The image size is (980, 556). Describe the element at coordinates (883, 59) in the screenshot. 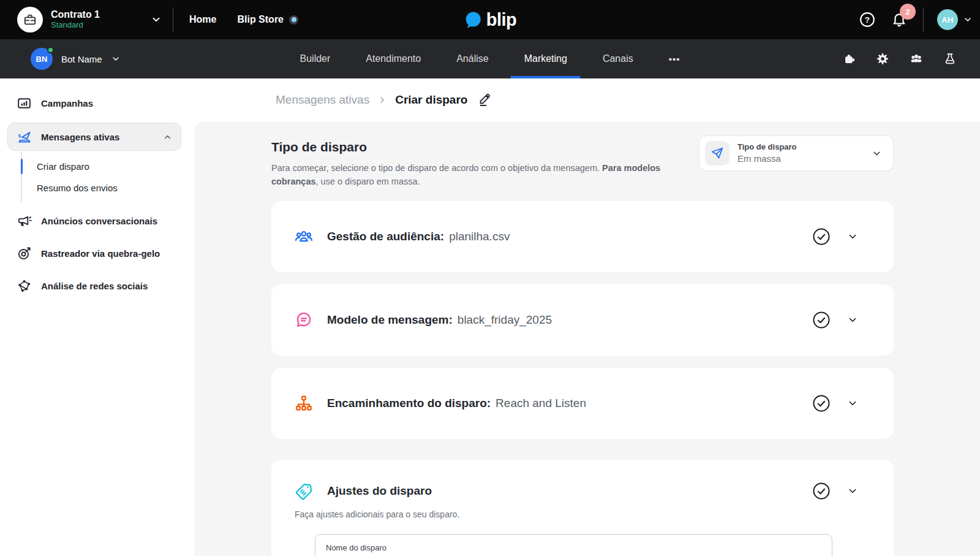

I see `gear-icon` at that location.